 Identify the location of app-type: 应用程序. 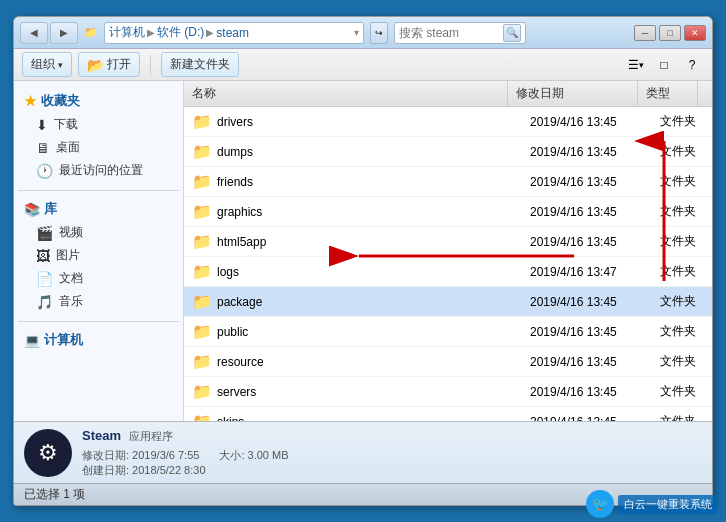
(151, 436).